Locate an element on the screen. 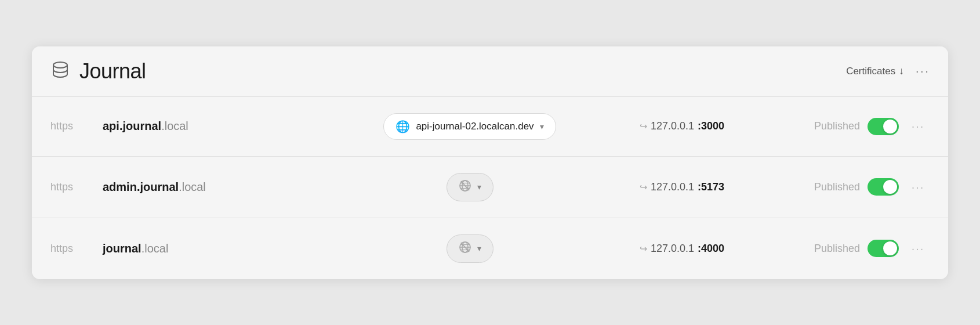 Image resolution: width=980 pixels, height=325 pixels. target-port: :3000 is located at coordinates (711, 127).